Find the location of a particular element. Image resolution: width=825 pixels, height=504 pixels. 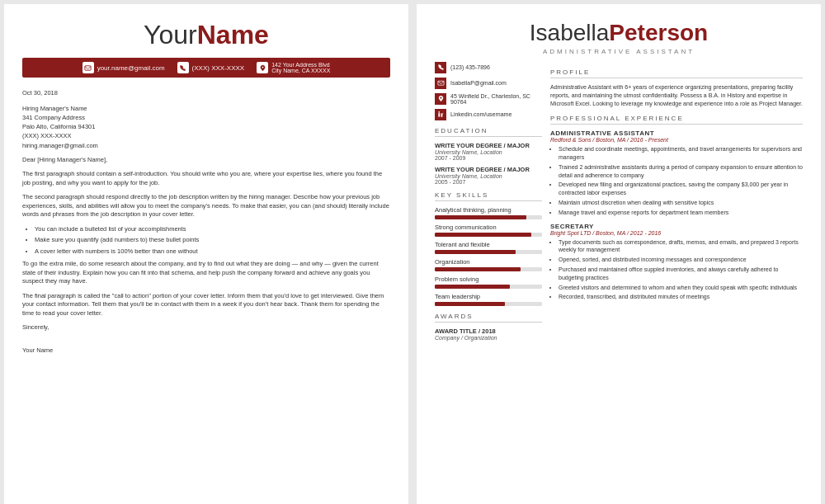

resume-name-last: Peterson is located at coordinates (658, 33).